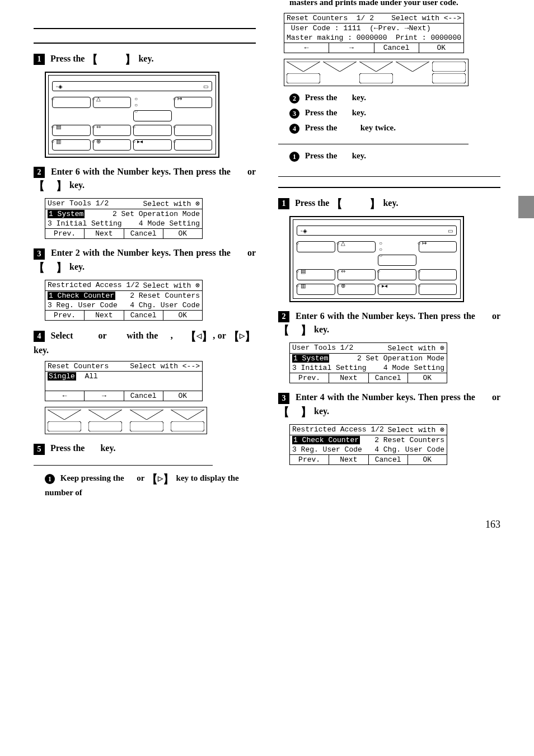 The height and width of the screenshot is (756, 534). I want to click on continuation-text: masters and prints made under your user …, so click(395, 4).